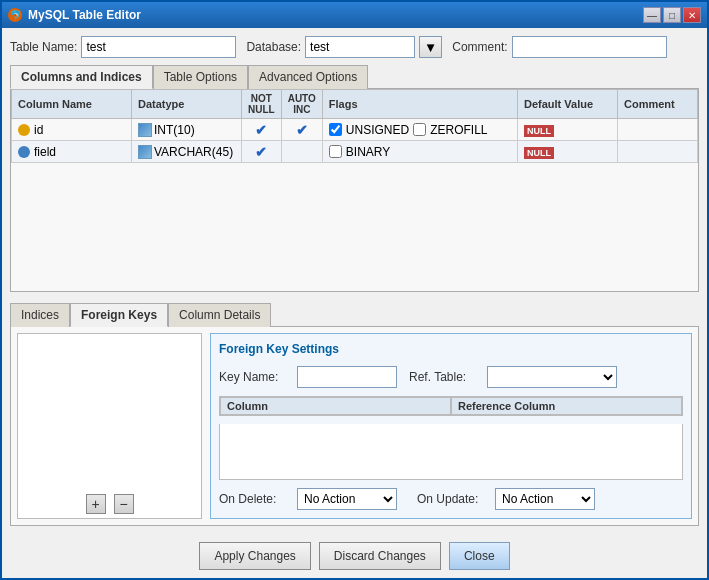  I want to click on tab-advanced-options: Advanced Options, so click(308, 77).